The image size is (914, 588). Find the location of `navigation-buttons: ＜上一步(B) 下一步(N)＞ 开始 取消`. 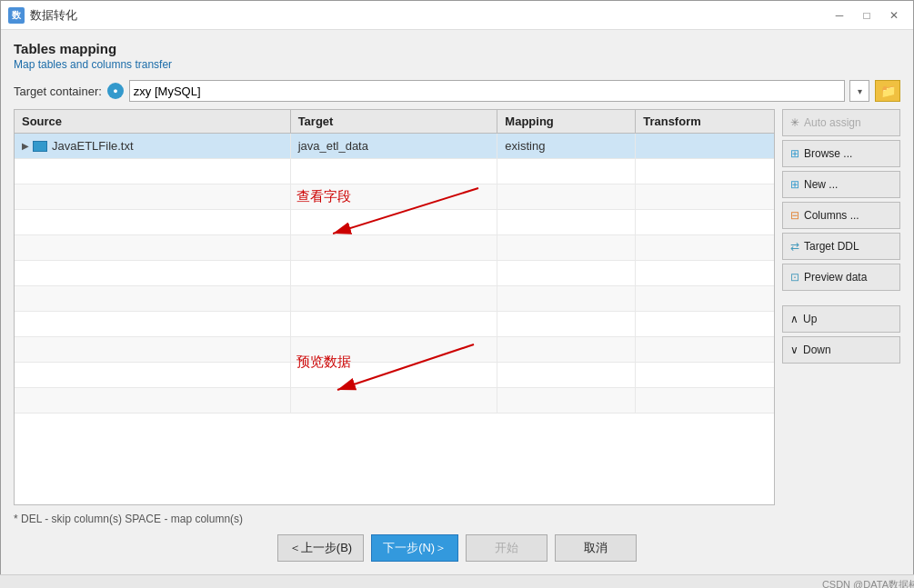

navigation-buttons: ＜上一步(B) 下一步(N)＞ 开始 取消 is located at coordinates (457, 546).